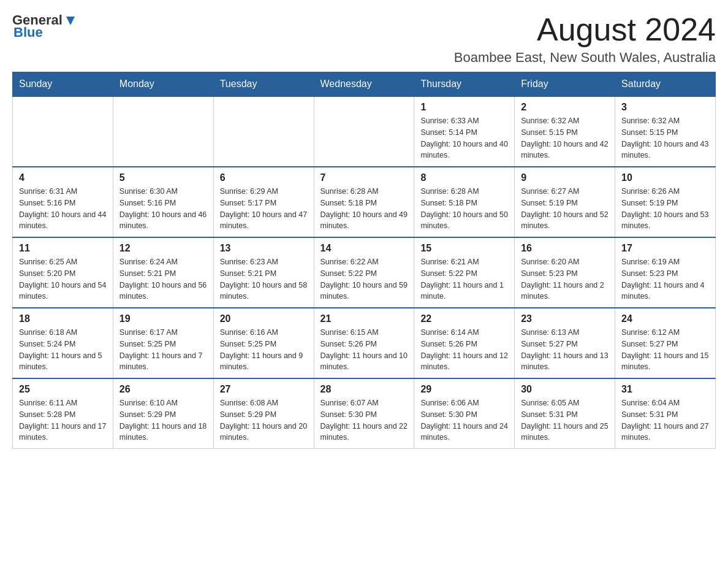 The width and height of the screenshot is (728, 563). I want to click on calendar-day-cell: 5Sunrise: 6:30 AMSunset: 5:16 PMDaylight…, so click(163, 202).